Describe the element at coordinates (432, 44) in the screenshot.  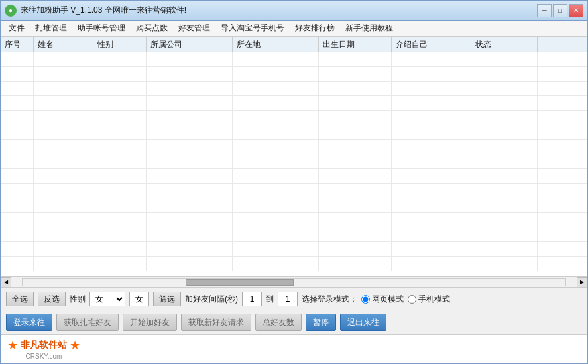
I see `col-header-intro: 介绍自己` at that location.